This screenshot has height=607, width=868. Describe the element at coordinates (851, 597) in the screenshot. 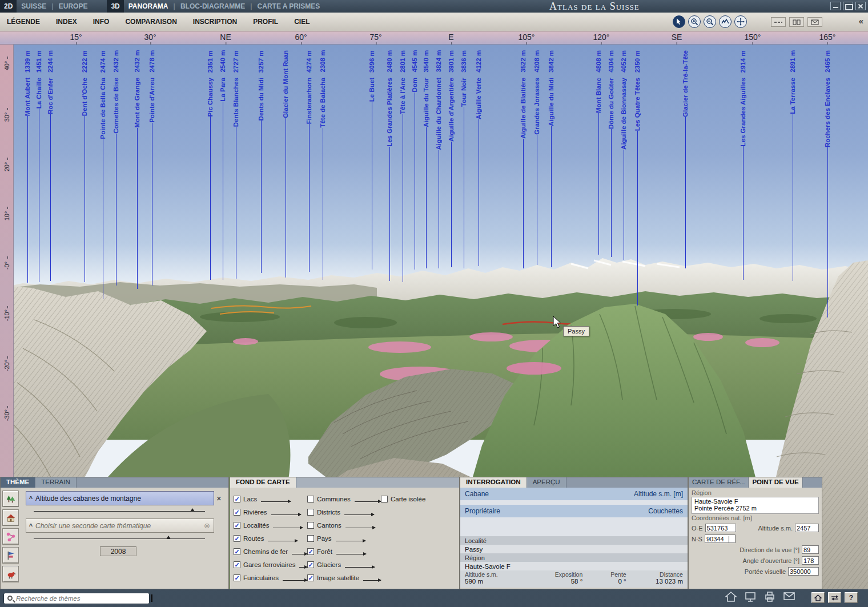

I see `help-button: ?` at that location.